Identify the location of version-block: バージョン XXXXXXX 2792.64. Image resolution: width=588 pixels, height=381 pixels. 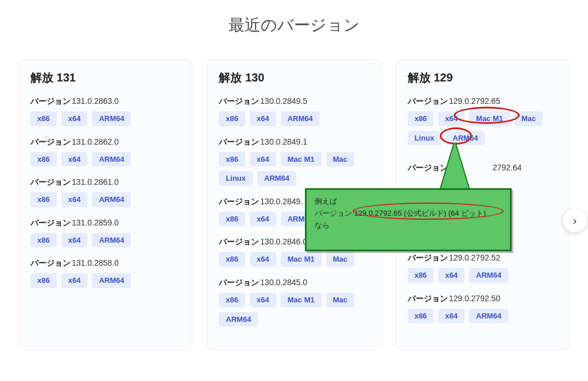
(482, 168).